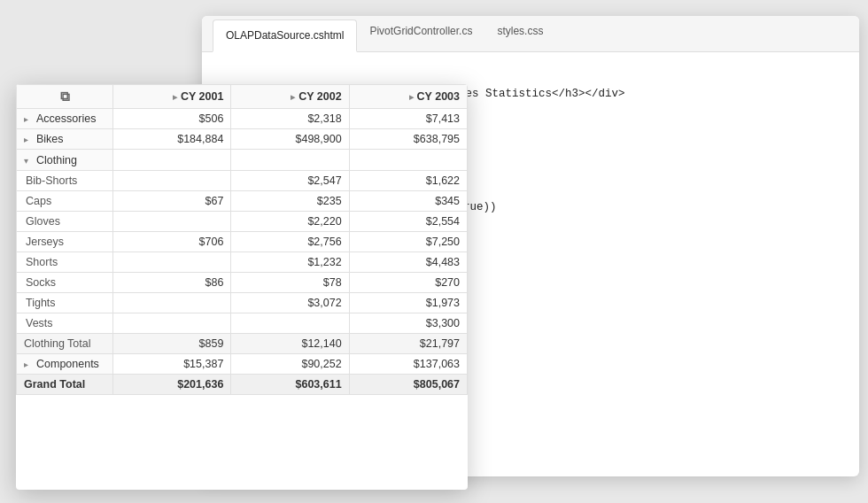 This screenshot has height=503, width=868. Describe the element at coordinates (520, 34) in the screenshot. I see `tab-styles: styles.css` at that location.